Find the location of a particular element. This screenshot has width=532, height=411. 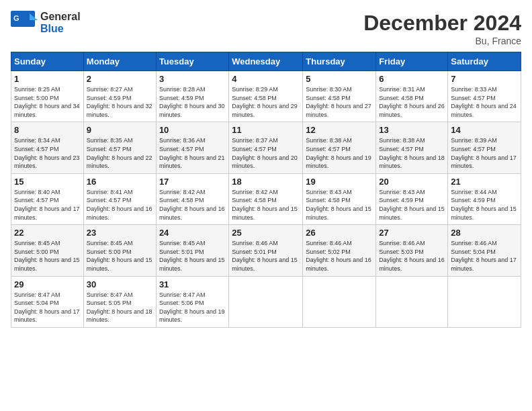

day-info: Sunrise: 8:47 AM Sunset: 5:06 PM Dayligh… is located at coordinates (192, 308).